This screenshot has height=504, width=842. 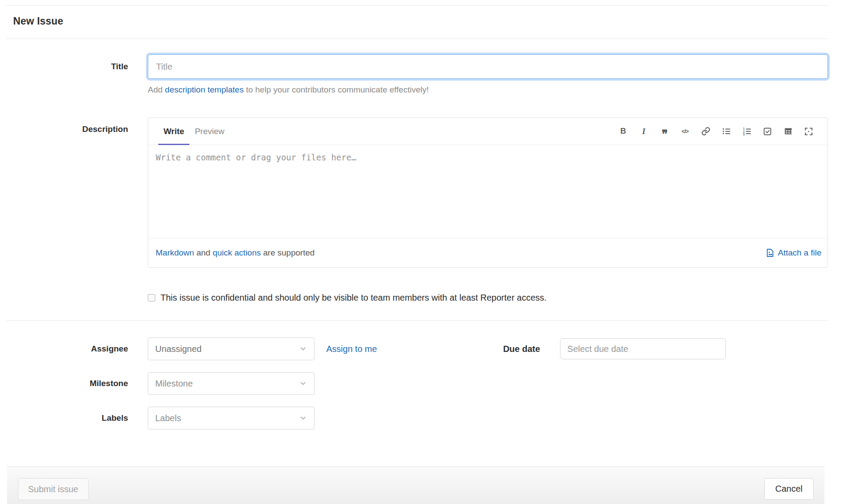 I want to click on numbered-list-icon: 1 2 3, so click(x=747, y=131).